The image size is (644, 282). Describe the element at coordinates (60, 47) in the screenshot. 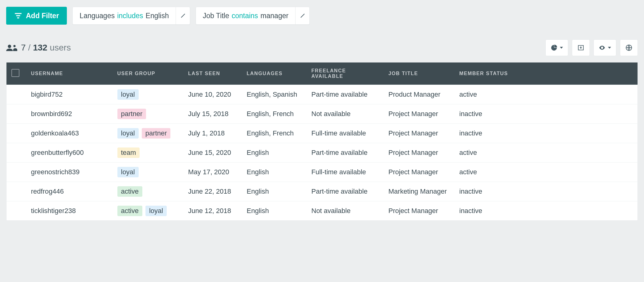

I see `count-suffix: users` at that location.